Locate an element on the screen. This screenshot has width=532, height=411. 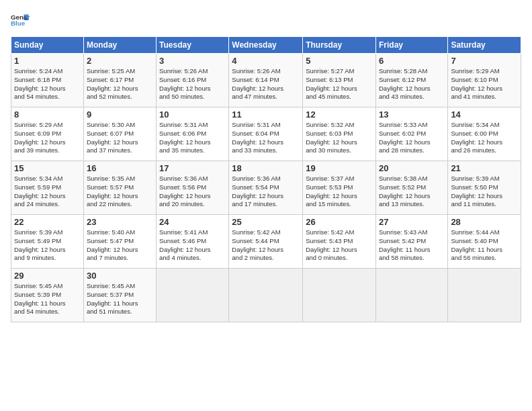
day-info: Sunrise: 5:45 AM Sunset: 5:37 PM Dayligh… is located at coordinates (120, 300).